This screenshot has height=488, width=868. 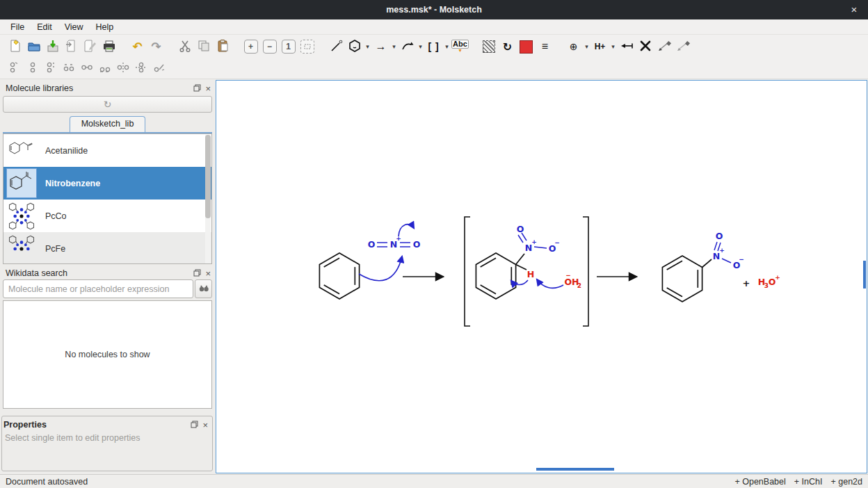 What do you see at coordinates (22, 184) in the screenshot?
I see `nitrobenzene-thumbnail` at bounding box center [22, 184].